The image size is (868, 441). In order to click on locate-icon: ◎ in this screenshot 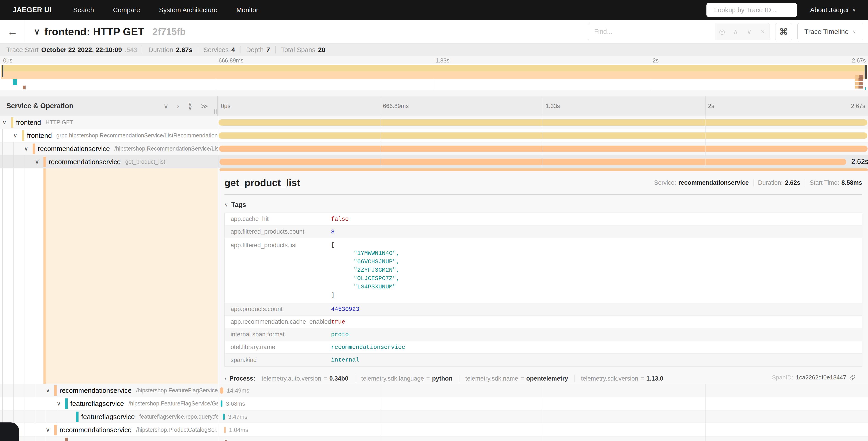, I will do `click(722, 32)`.